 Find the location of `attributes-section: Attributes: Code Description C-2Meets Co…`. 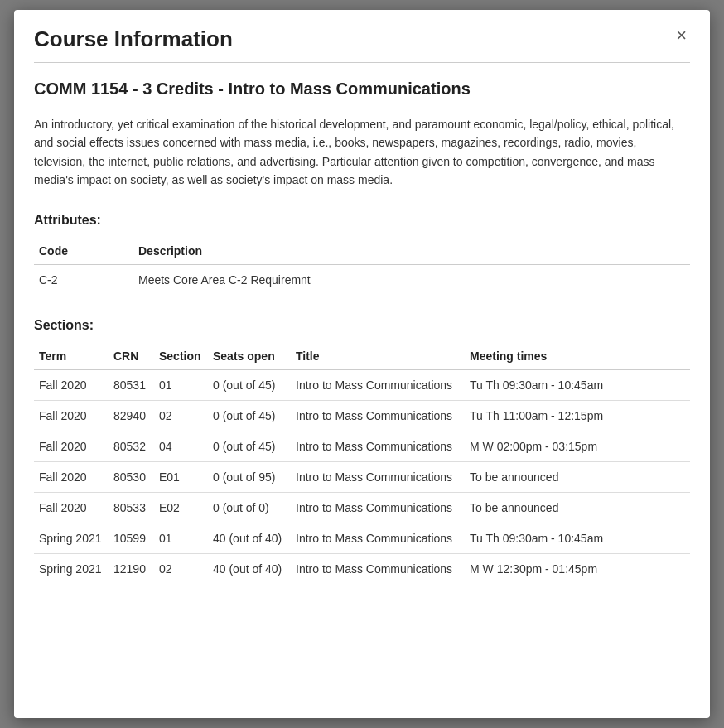

attributes-section: Attributes: Code Description C-2Meets Co… is located at coordinates (362, 253).